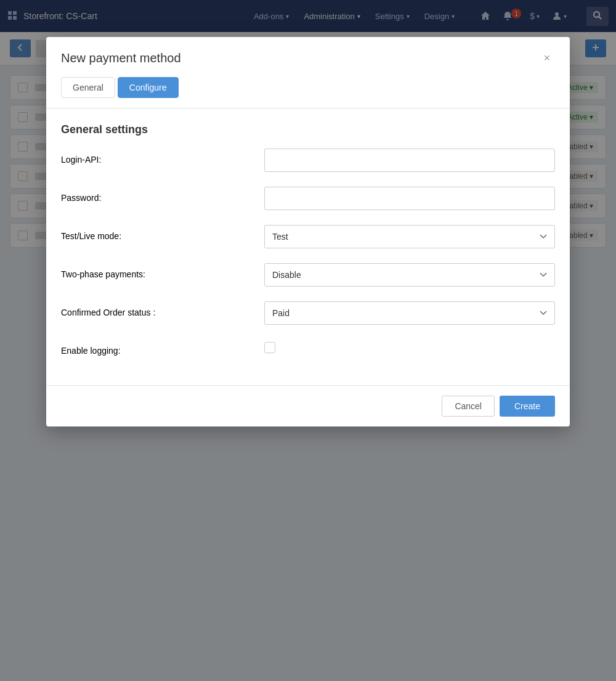 The height and width of the screenshot is (681, 616). I want to click on form-row-two-phase: Two-phase payments: Disable Enable, so click(308, 275).